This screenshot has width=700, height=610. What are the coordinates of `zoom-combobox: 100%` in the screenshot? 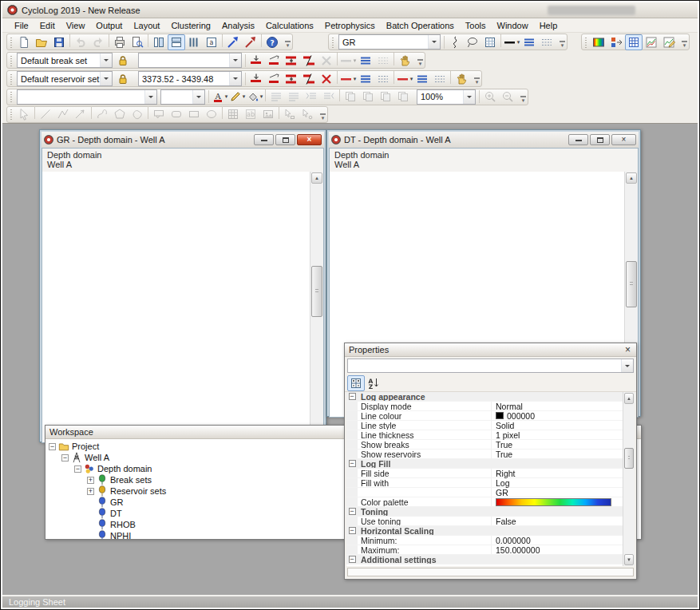 It's located at (446, 97).